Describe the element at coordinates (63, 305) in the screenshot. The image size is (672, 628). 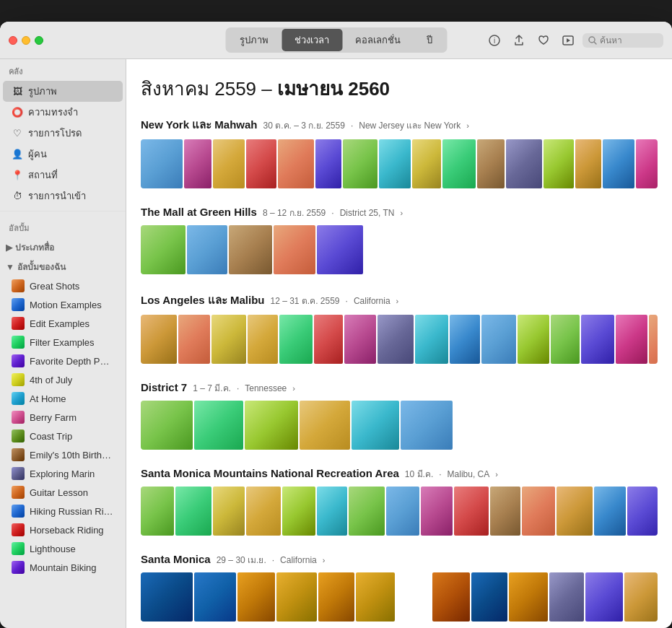
I see `sidebar-item-motion-examples: Motion Examples` at that location.